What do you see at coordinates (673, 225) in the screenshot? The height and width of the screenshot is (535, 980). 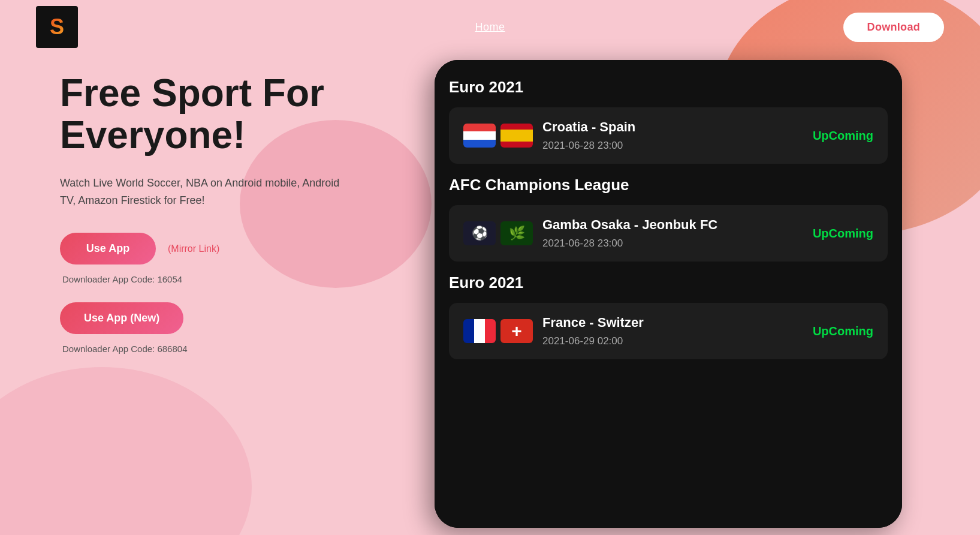 I see `match-name-2: Gamba Osaka - Jeonbuk FC` at bounding box center [673, 225].